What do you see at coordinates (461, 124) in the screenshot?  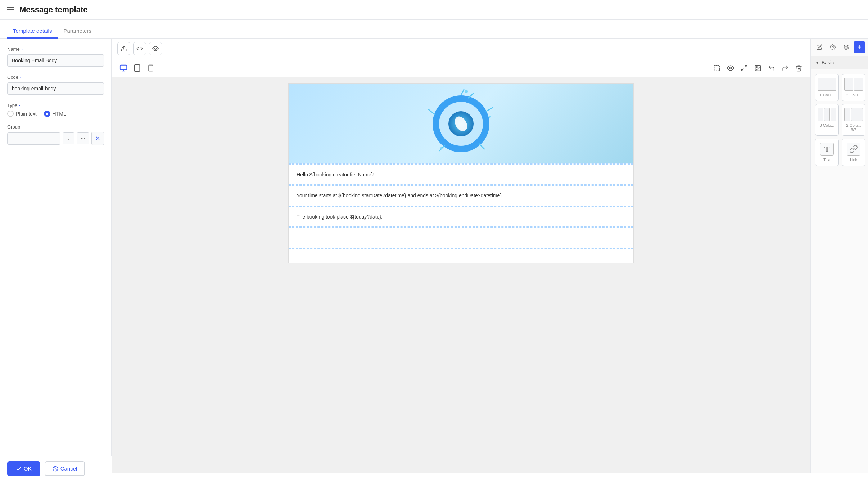 I see `logo-image` at bounding box center [461, 124].